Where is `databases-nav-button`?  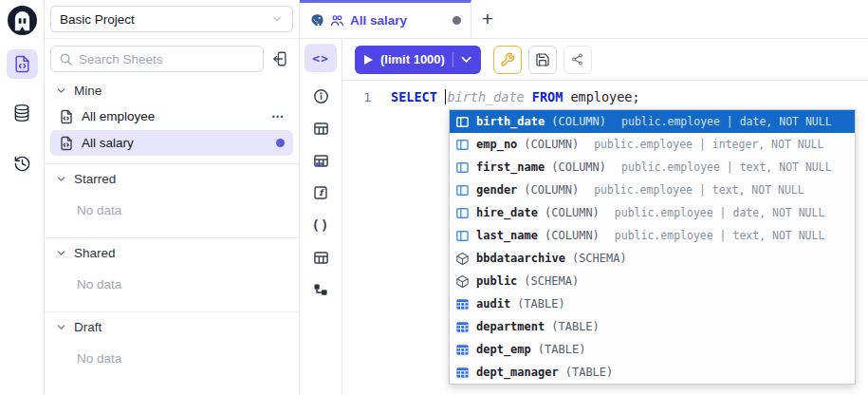 databases-nav-button is located at coordinates (23, 112).